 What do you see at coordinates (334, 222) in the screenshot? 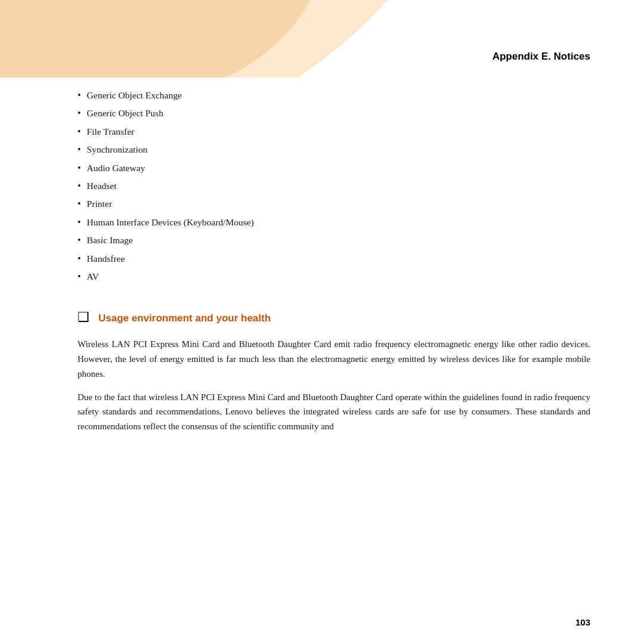
I see `list-item: Human Interface Devices (Keyboard/Mouse)` at bounding box center [334, 222].